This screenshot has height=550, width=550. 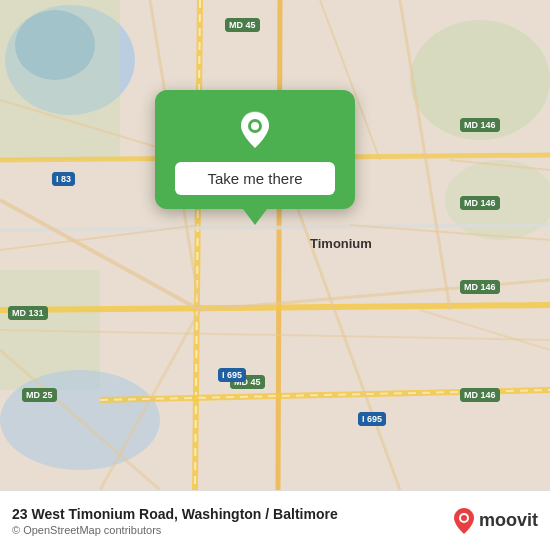 What do you see at coordinates (242, 25) in the screenshot?
I see `road-badge-md45-top: MD 45` at bounding box center [242, 25].